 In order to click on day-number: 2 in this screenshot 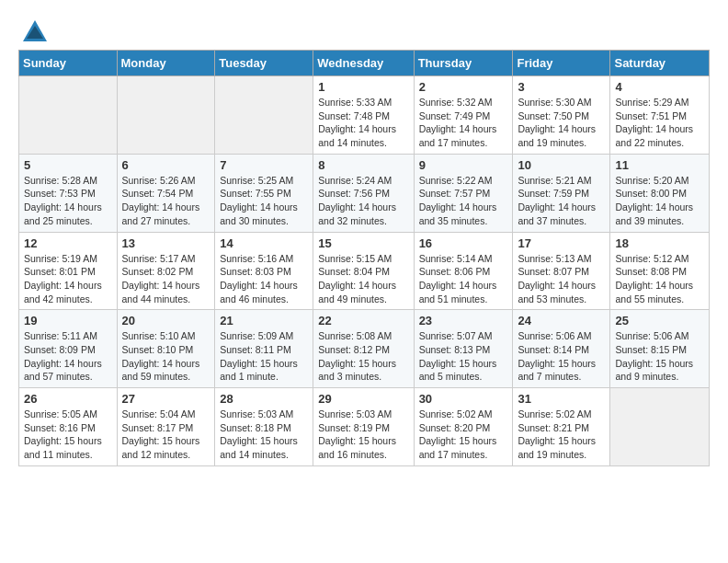, I will do `click(463, 86)`.